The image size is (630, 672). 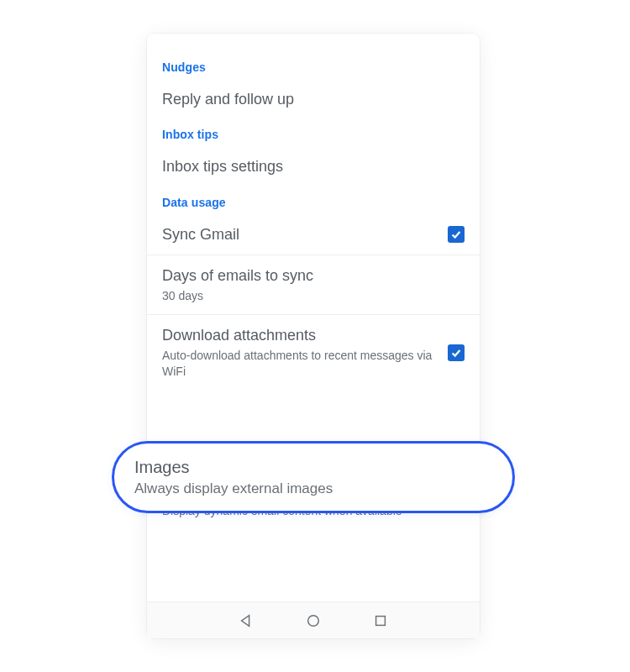 I want to click on section-header-data-usage: Data usage, so click(x=313, y=201).